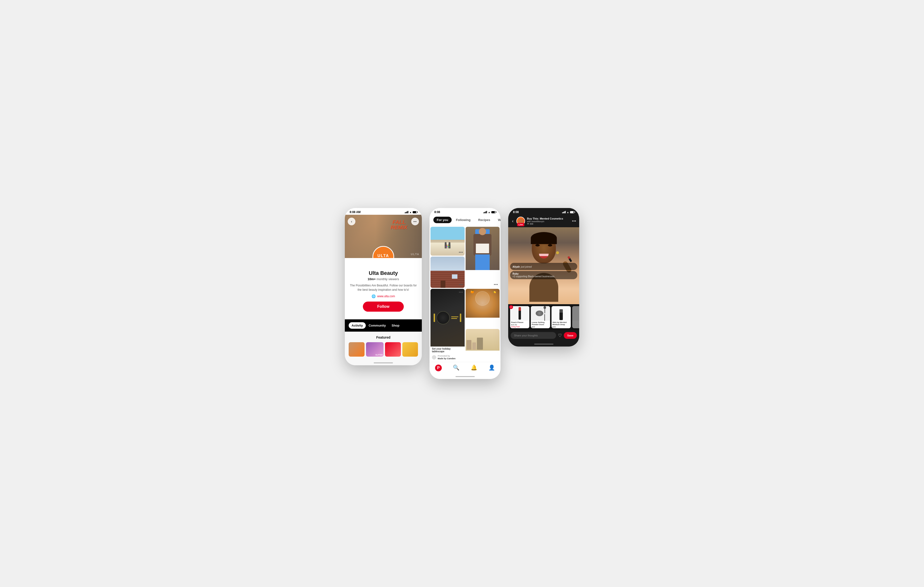 This screenshot has width=924, height=587. What do you see at coordinates (483, 257) in the screenshot?
I see `grid-item-fashion: •••` at bounding box center [483, 257].